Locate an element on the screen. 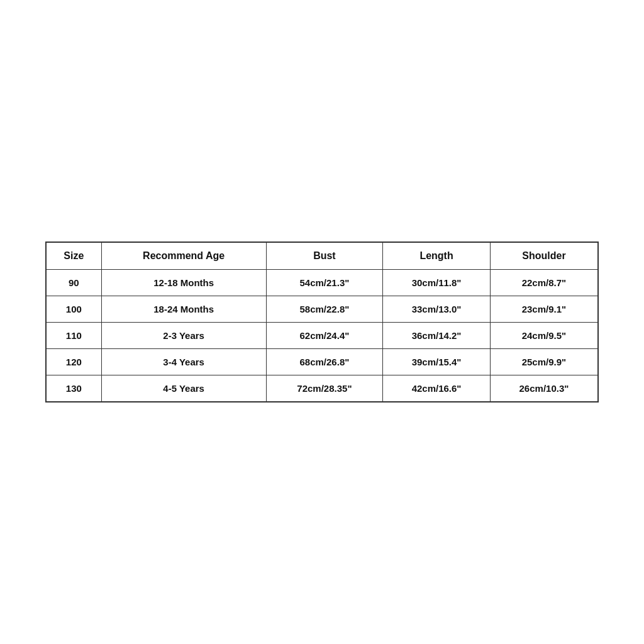 Image resolution: width=644 pixels, height=644 pixels. cell-size: 130 is located at coordinates (74, 389).